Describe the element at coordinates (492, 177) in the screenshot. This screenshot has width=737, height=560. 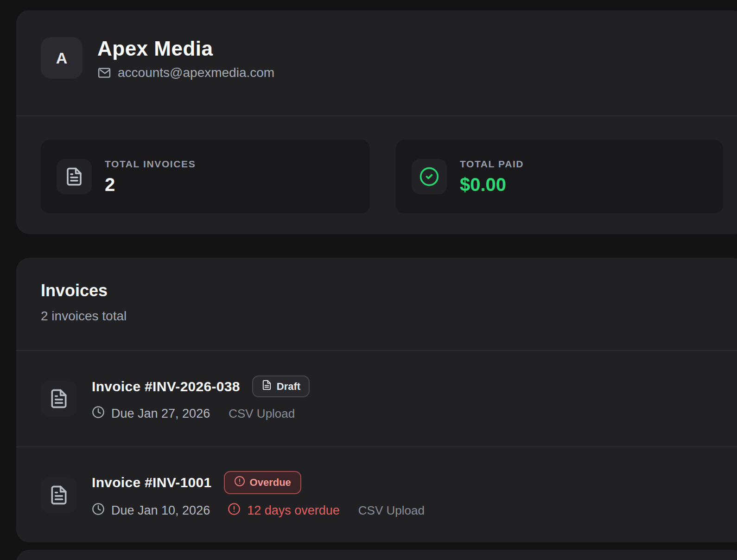
I see `stat-text: TOTAL PAID $0.00` at that location.